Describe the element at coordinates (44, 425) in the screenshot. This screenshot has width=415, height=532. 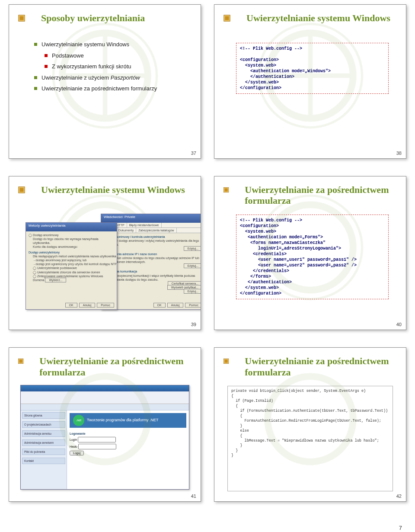
I see `sidebar-item: O projekcie/zasadach` at that location.